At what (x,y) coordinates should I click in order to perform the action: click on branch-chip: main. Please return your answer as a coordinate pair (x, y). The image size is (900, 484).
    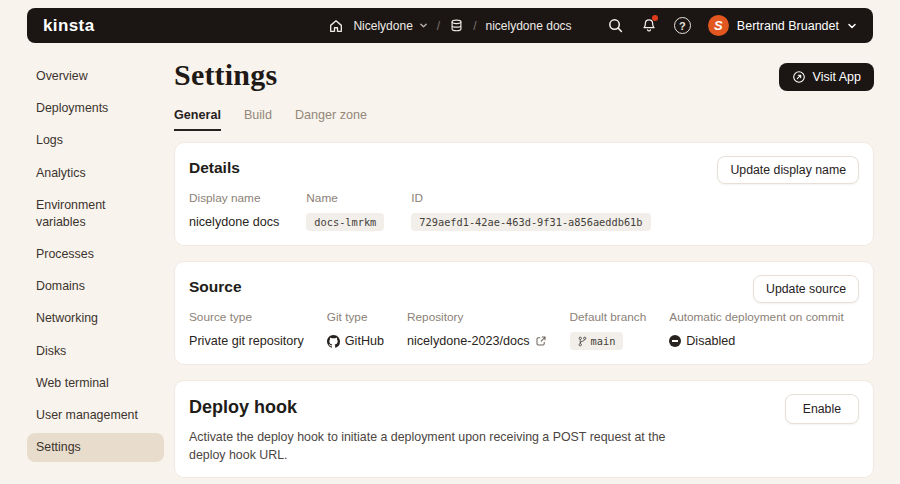
    Looking at the image, I should click on (597, 341).